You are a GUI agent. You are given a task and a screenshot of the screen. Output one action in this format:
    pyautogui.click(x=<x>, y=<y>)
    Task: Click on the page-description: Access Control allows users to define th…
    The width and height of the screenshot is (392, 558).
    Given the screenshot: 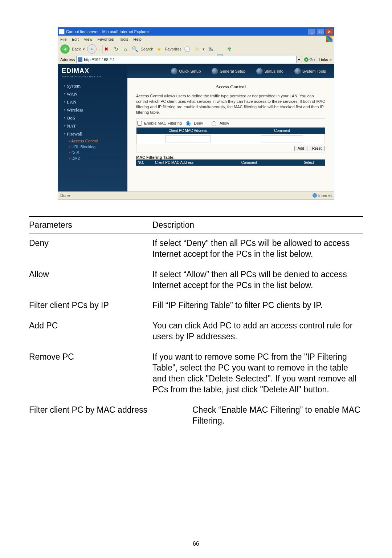 What is the action you would take?
    pyautogui.click(x=231, y=104)
    